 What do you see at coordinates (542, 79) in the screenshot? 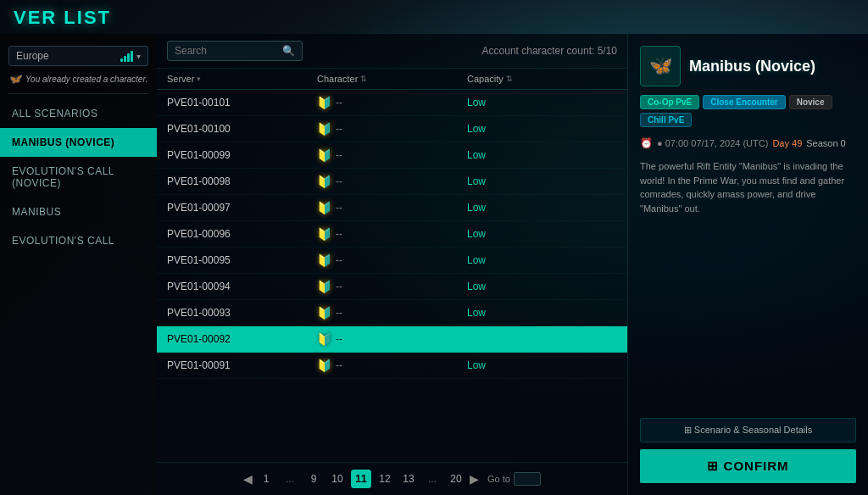
I see `col-capacity: Capacity ⇅` at bounding box center [542, 79].